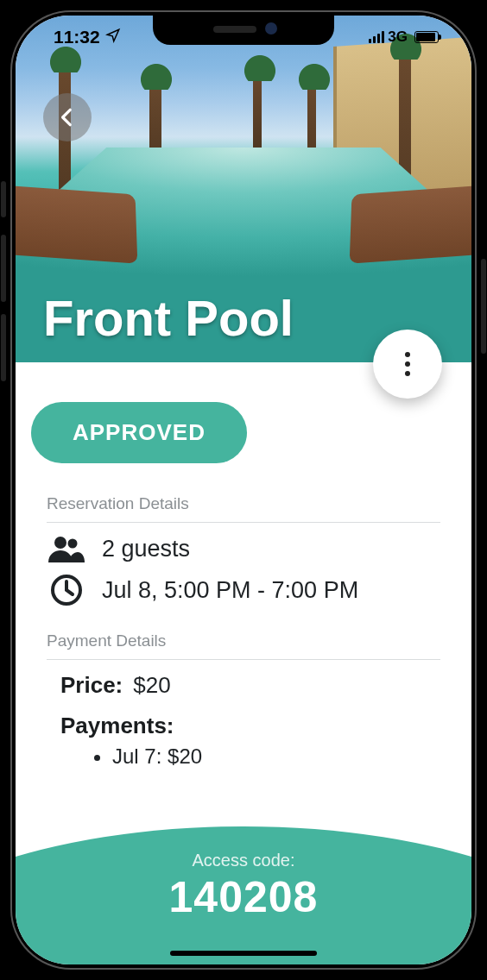 The height and width of the screenshot is (980, 487). Describe the element at coordinates (168, 317) in the screenshot. I see `page-title: Front Pool` at that location.